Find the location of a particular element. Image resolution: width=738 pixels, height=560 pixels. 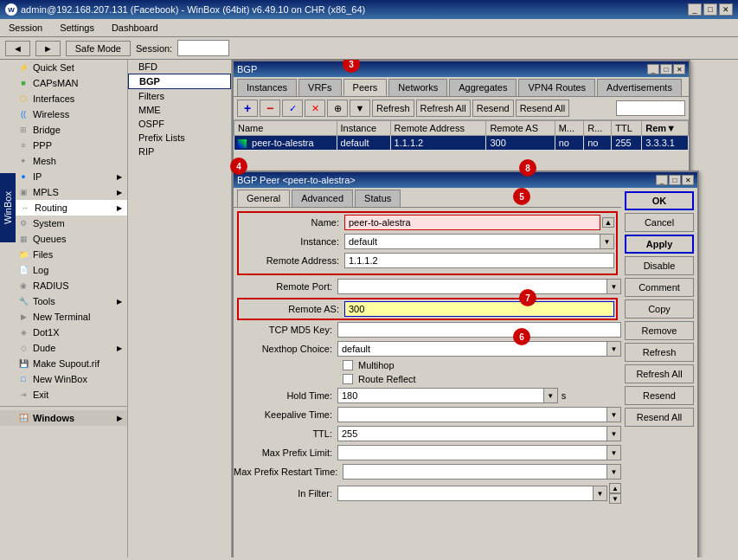

peer-tab-status: Status is located at coordinates (377, 198).